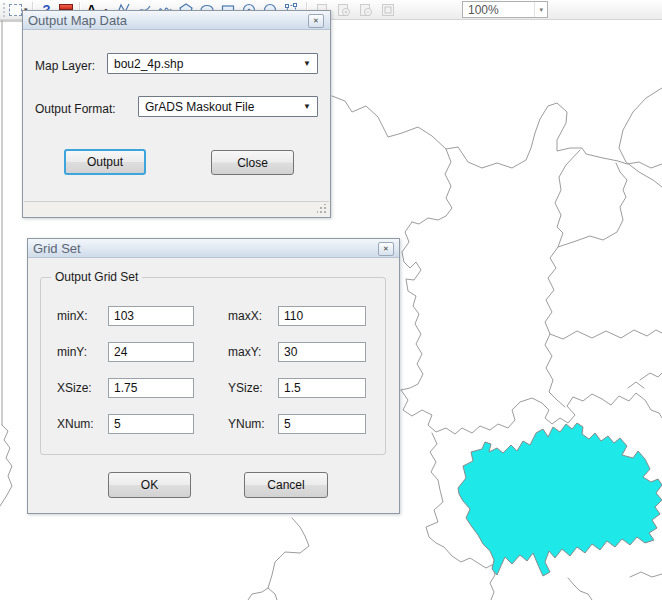 This screenshot has width=662, height=600. I want to click on map-layer-combobox: bou2_4p.shp ▼, so click(212, 64).